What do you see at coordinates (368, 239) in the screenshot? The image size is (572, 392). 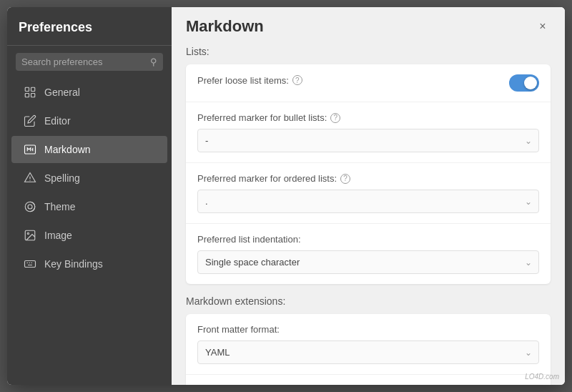 I see `indentation-label: Preferred list indentation:` at bounding box center [368, 239].